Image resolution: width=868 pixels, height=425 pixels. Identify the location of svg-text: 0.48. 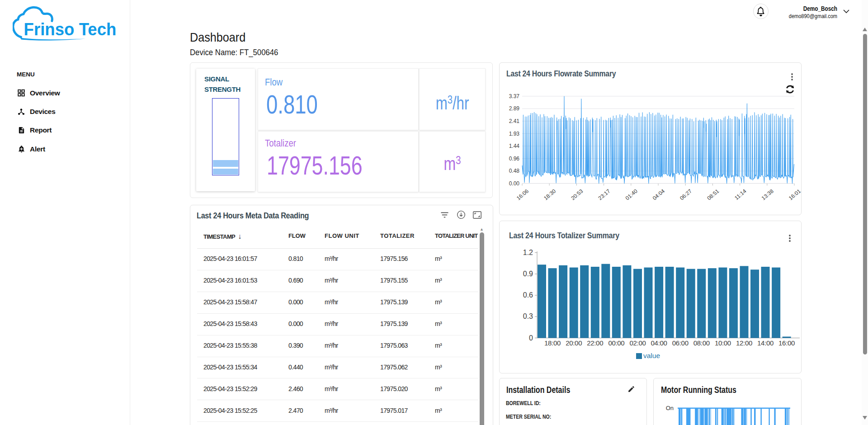
(514, 171).